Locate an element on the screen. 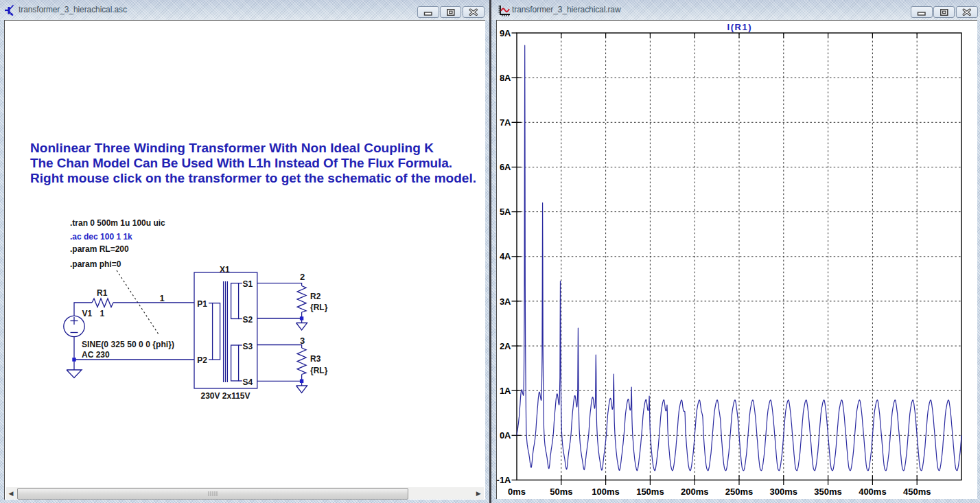 Image resolution: width=980 pixels, height=503 pixels. svg-text: I(R1) is located at coordinates (740, 27).